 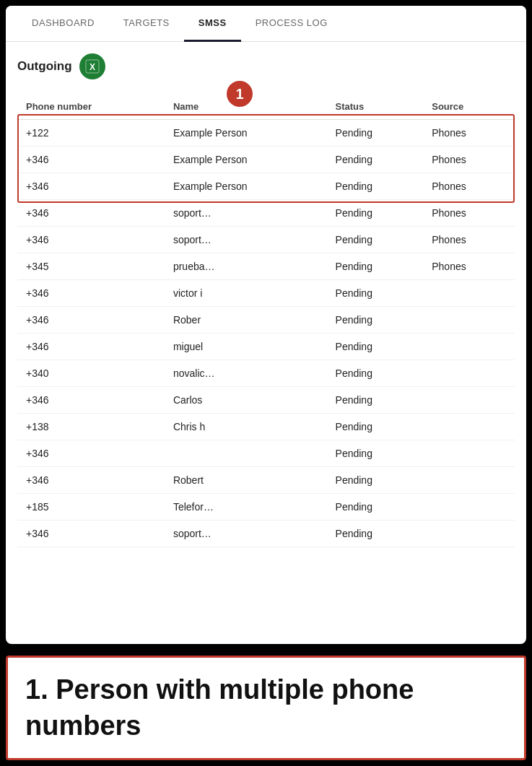 What do you see at coordinates (245, 453) in the screenshot?
I see `cell-name` at bounding box center [245, 453].